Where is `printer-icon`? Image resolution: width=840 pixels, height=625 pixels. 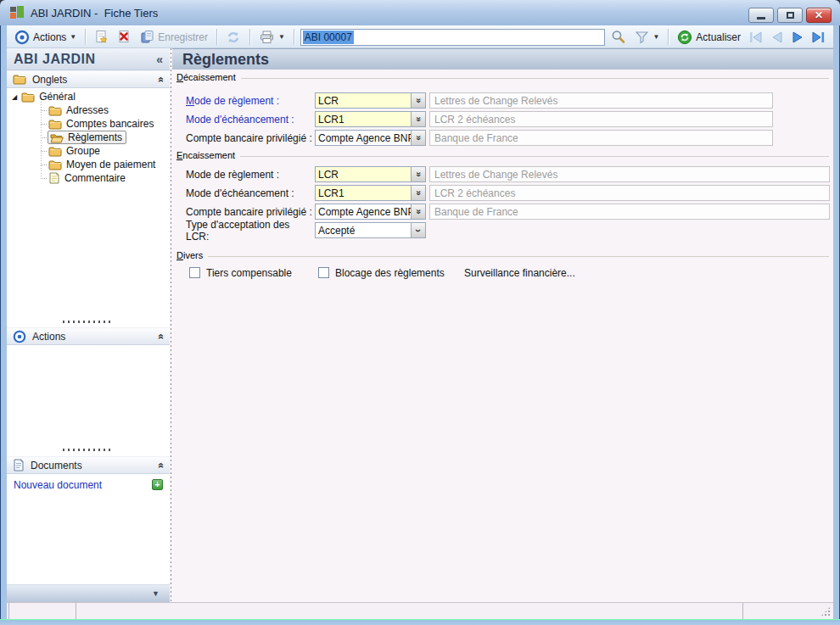 printer-icon is located at coordinates (266, 37).